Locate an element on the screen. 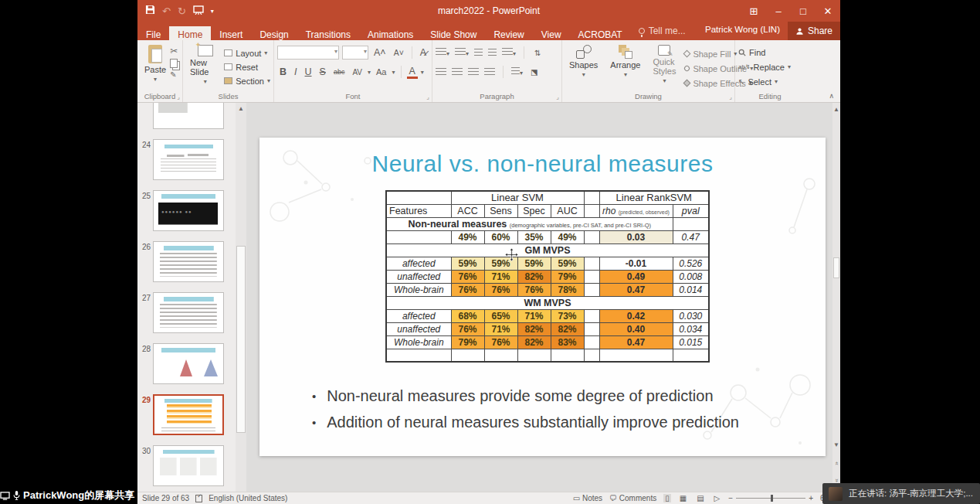 This screenshot has width=980, height=504. slides-group: New Slide▾ Layout▾ Reset Section▾ Slides is located at coordinates (229, 71).